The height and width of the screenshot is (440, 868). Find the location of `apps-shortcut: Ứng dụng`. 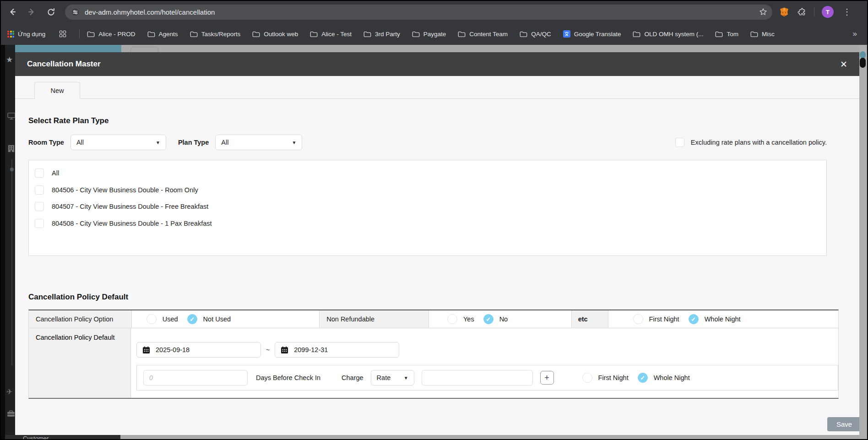

apps-shortcut: Ứng dụng is located at coordinates (27, 34).